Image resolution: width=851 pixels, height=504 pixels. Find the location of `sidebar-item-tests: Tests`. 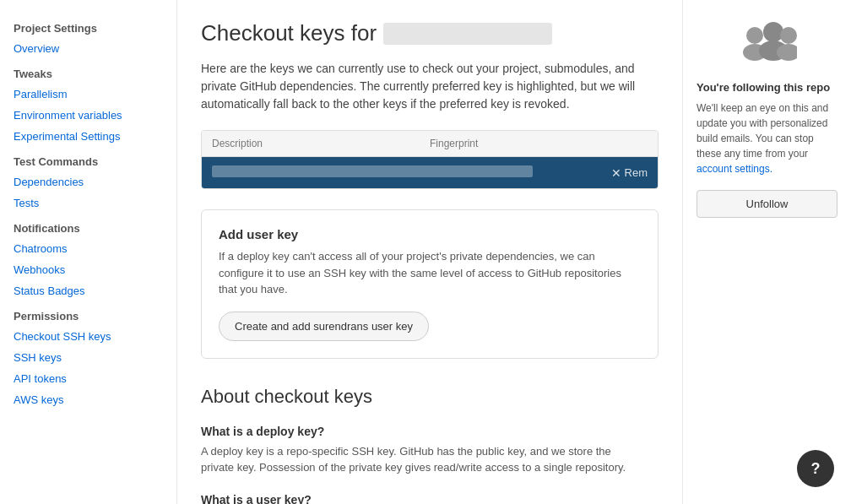

sidebar-item-tests: Tests is located at coordinates (88, 203).